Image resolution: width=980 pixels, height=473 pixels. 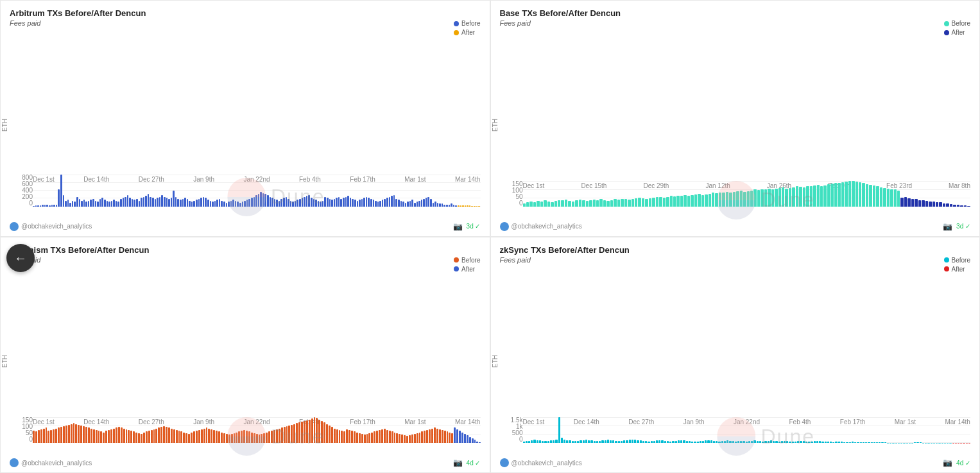 I want to click on author-name: @obchakevich_analytics, so click(x=56, y=226).